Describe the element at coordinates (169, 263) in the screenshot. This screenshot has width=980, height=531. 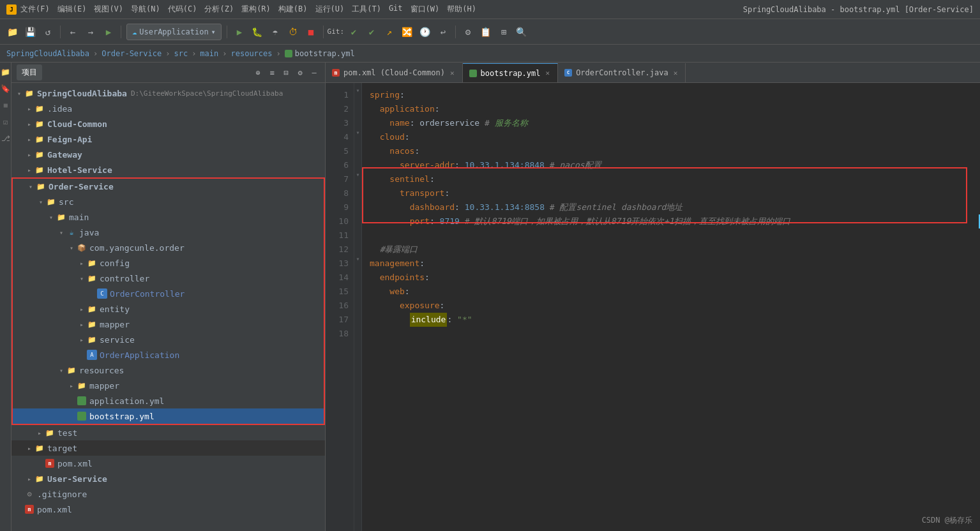
I see `tree-item-config: ▸ 📁 config` at that location.